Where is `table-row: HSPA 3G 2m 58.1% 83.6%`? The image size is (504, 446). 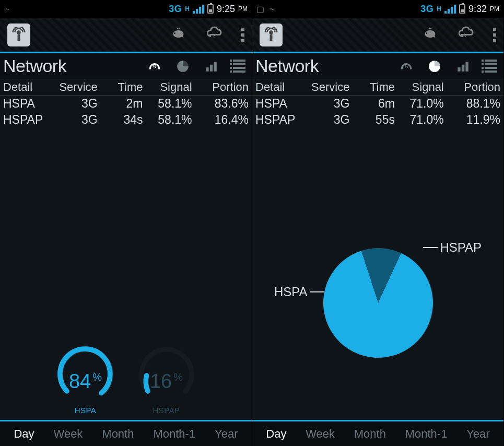 table-row: HSPA 3G 2m 58.1% 83.6% is located at coordinates (126, 103).